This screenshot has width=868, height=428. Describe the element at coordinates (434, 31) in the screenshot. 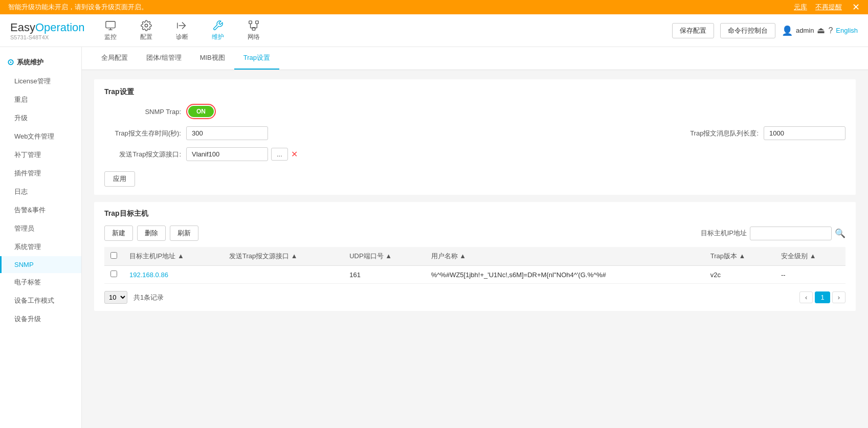

I see `header: EasyOperation S5731-S48T4X 监控 配置 诊断 维护 网…` at that location.